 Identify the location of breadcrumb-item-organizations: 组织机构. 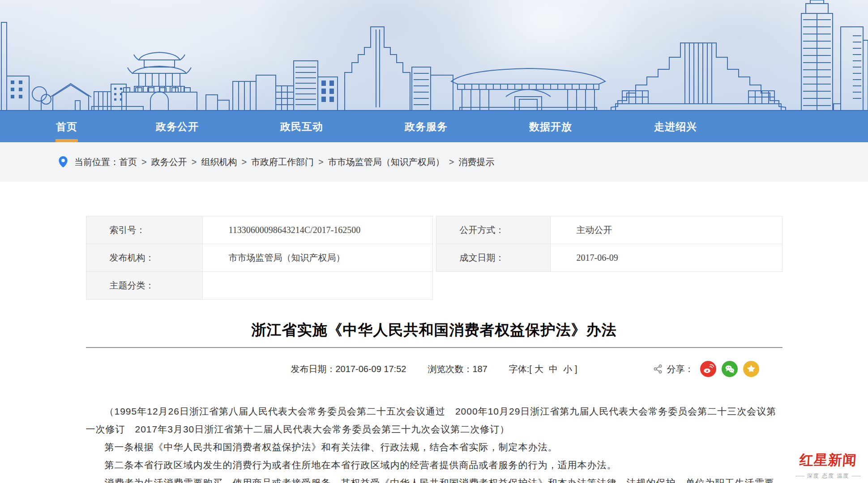
(219, 162).